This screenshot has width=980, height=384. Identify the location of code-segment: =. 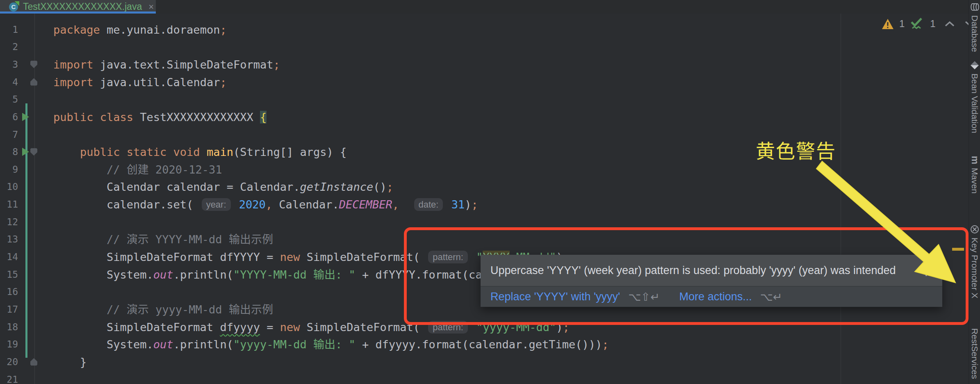
(270, 327).